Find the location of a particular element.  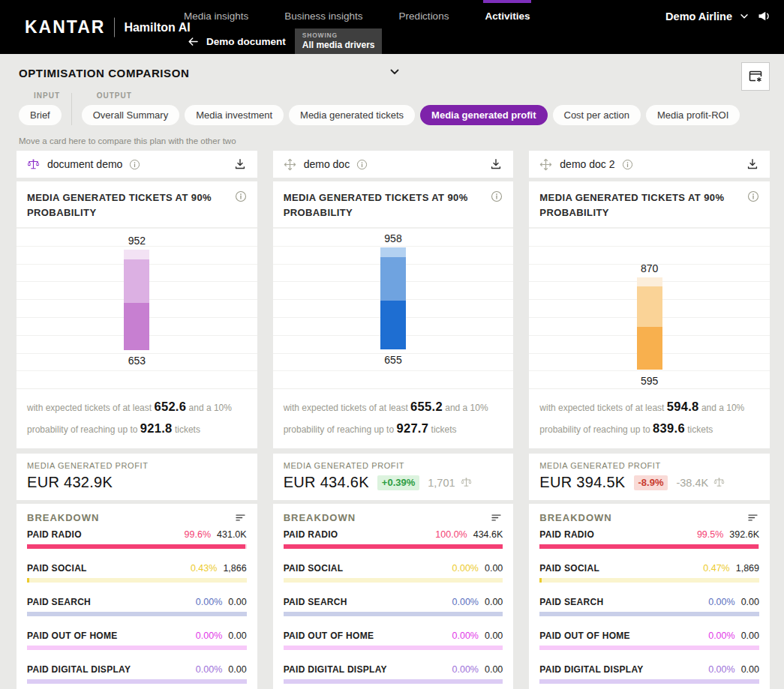

breakdown-title: BREAKDOWN is located at coordinates (320, 517).